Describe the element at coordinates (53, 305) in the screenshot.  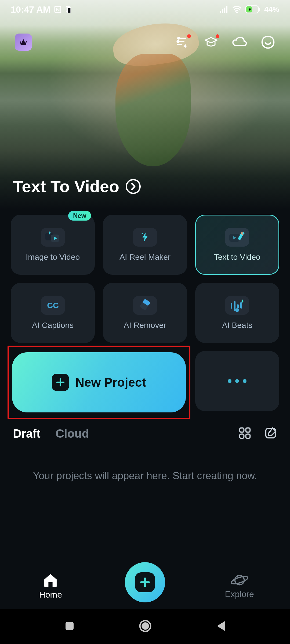
I see `captions-icon: CC` at that location.